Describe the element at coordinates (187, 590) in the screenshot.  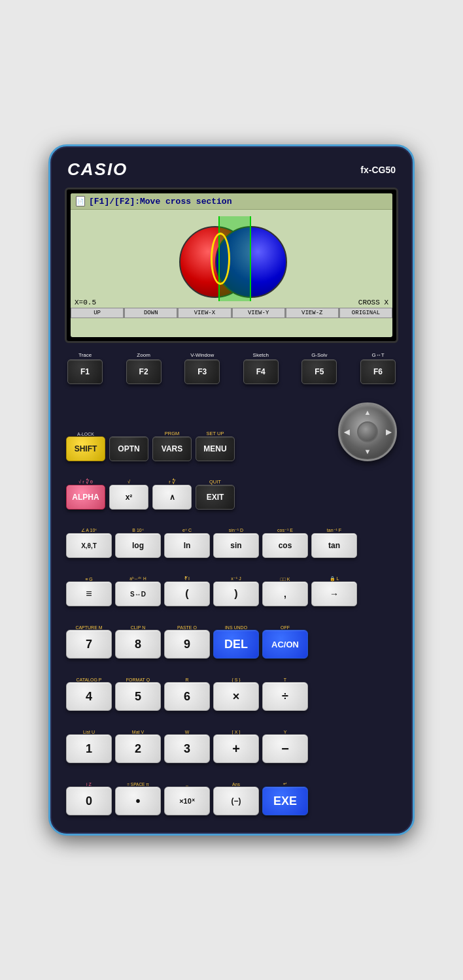
I see `lparen-cell: ∛ I (` at that location.